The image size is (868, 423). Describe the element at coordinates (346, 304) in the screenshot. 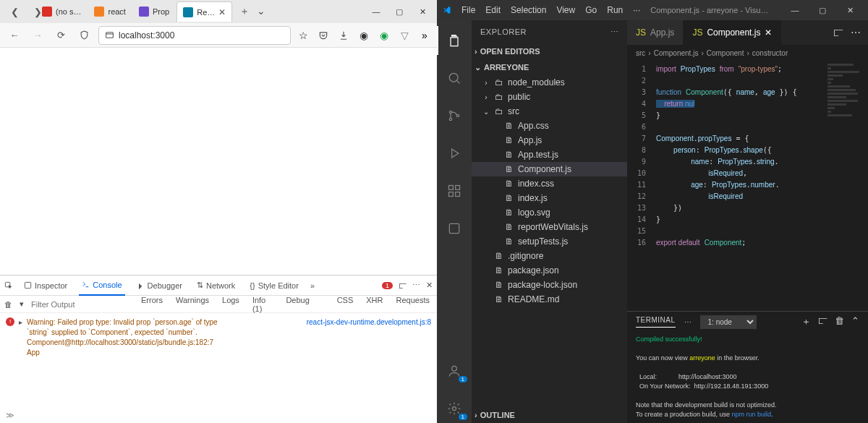

I see `filter-css: CSS` at that location.